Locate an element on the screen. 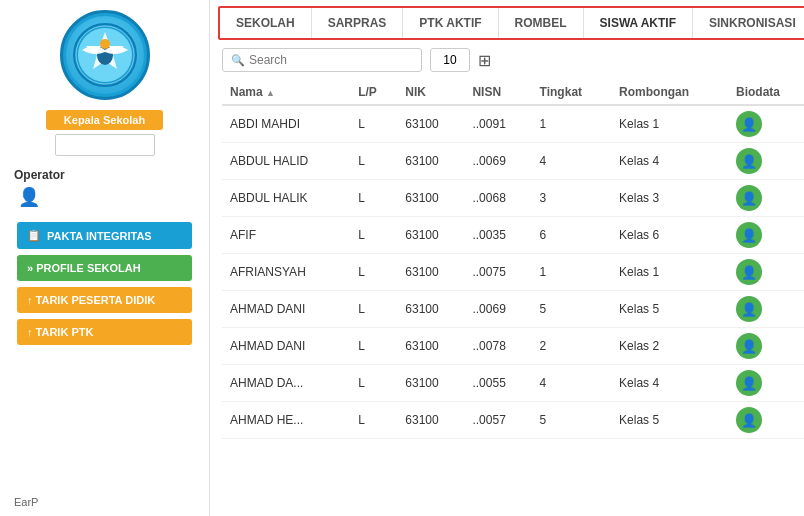 This screenshot has width=804, height=516. pakta-integritas-button: 📋 PAKTA INTEGRITAS is located at coordinates (104, 236).